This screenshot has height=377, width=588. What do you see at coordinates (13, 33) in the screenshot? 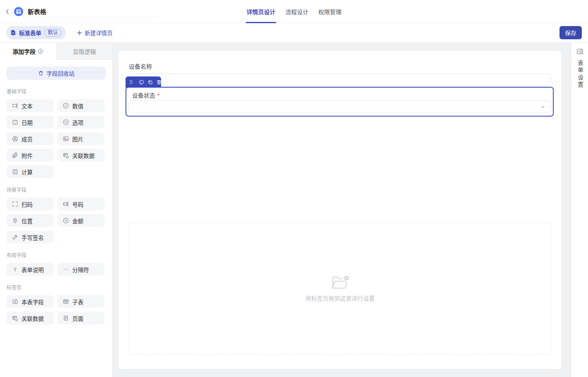
I see `document-icon` at bounding box center [13, 33].